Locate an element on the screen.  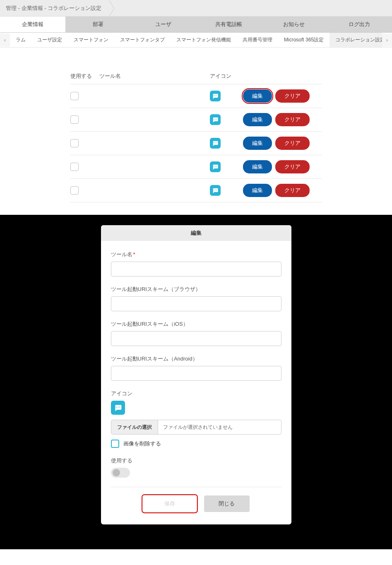
save-button: 保存 is located at coordinates (170, 504).